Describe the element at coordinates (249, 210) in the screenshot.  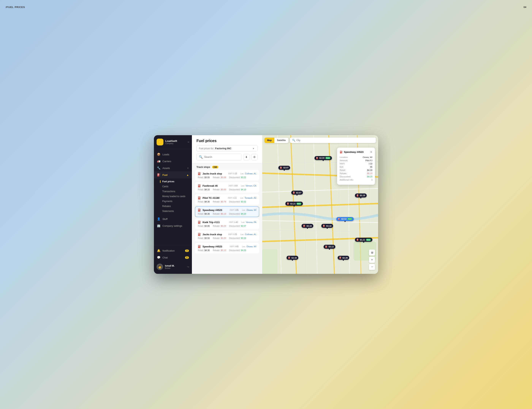
I see `stop-loc: Loc: Ossea, WI` at that location.